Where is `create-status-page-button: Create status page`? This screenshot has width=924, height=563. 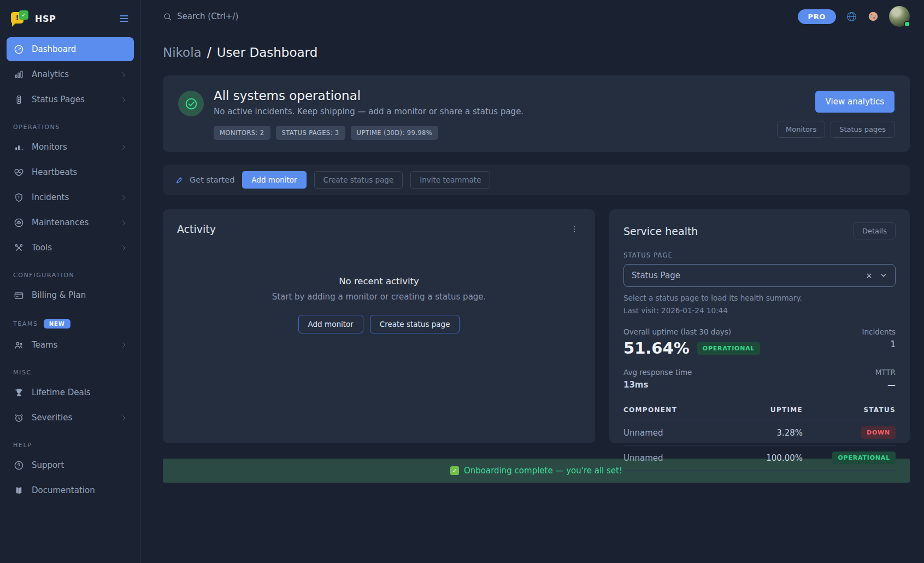 create-status-page-button: Create status page is located at coordinates (358, 180).